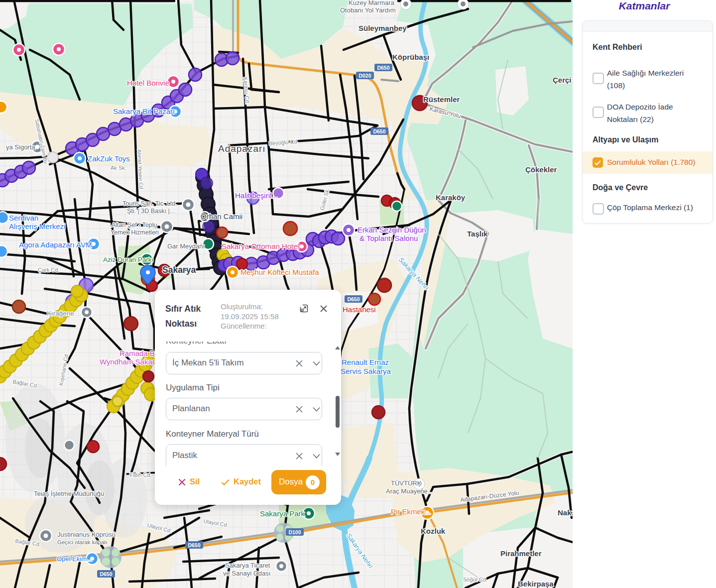 This screenshot has width=716, height=588. I want to click on svg-text: Halit beşiril..., so click(256, 195).